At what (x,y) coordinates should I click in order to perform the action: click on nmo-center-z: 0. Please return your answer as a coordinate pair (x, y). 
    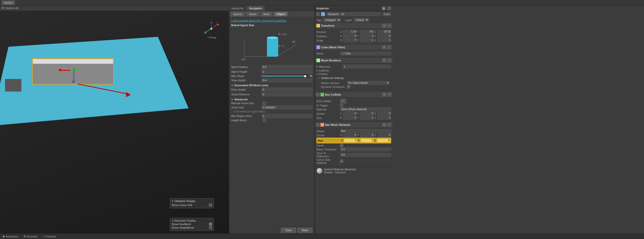
    Looking at the image, I should click on (384, 135).